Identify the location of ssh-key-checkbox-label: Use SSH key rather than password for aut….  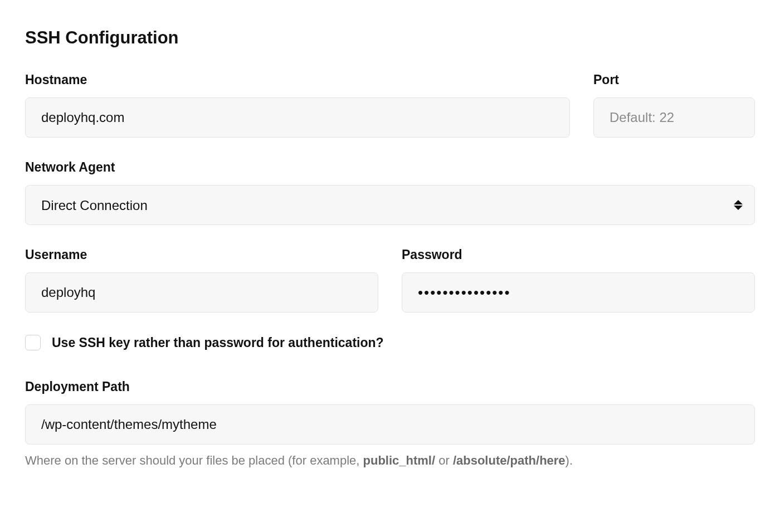
(218, 343).